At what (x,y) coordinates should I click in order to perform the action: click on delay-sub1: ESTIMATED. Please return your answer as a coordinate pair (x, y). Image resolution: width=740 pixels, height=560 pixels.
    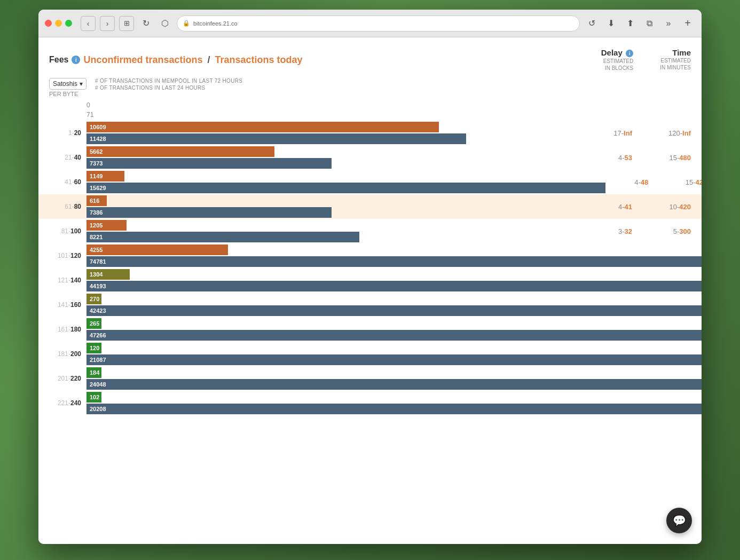
    Looking at the image, I should click on (617, 61).